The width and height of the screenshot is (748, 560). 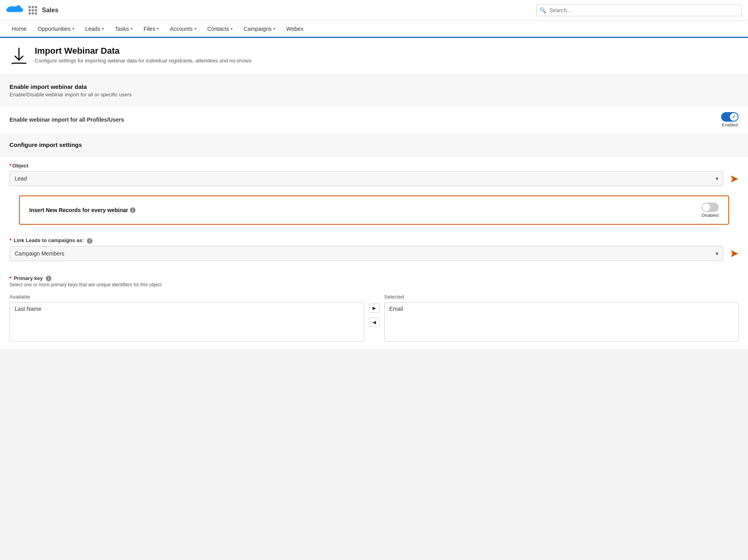 What do you see at coordinates (187, 322) in the screenshot?
I see `available-list: Last Name` at bounding box center [187, 322].